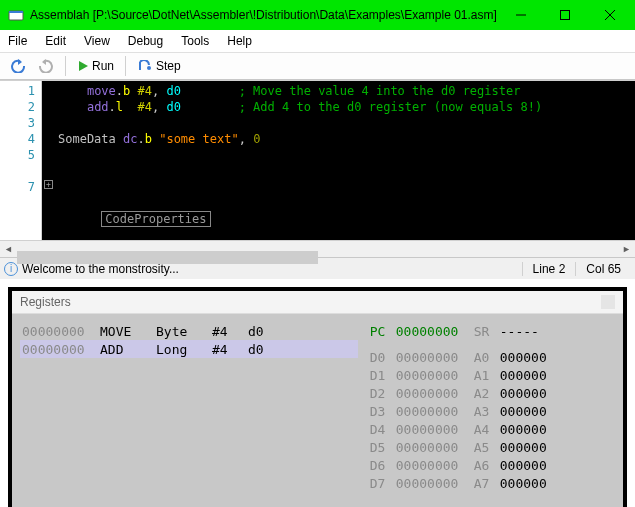 Image resolution: width=635 pixels, height=507 pixels. What do you see at coordinates (97, 41) in the screenshot?
I see `menu-view: View` at bounding box center [97, 41].